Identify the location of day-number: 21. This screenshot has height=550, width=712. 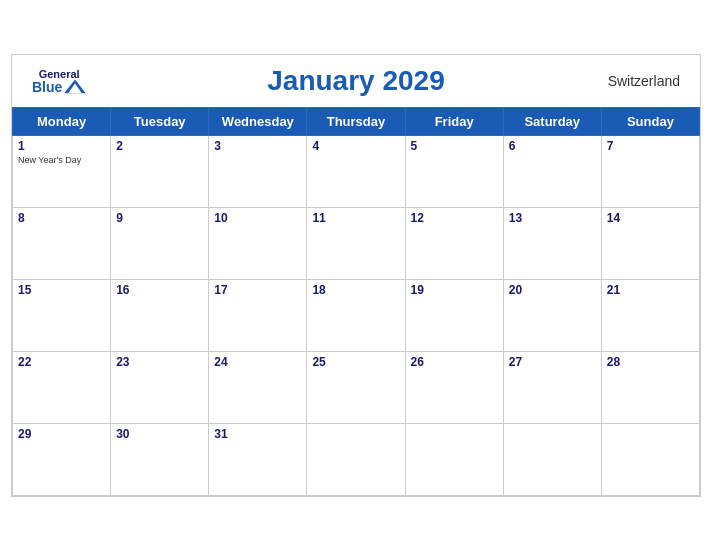
(650, 290).